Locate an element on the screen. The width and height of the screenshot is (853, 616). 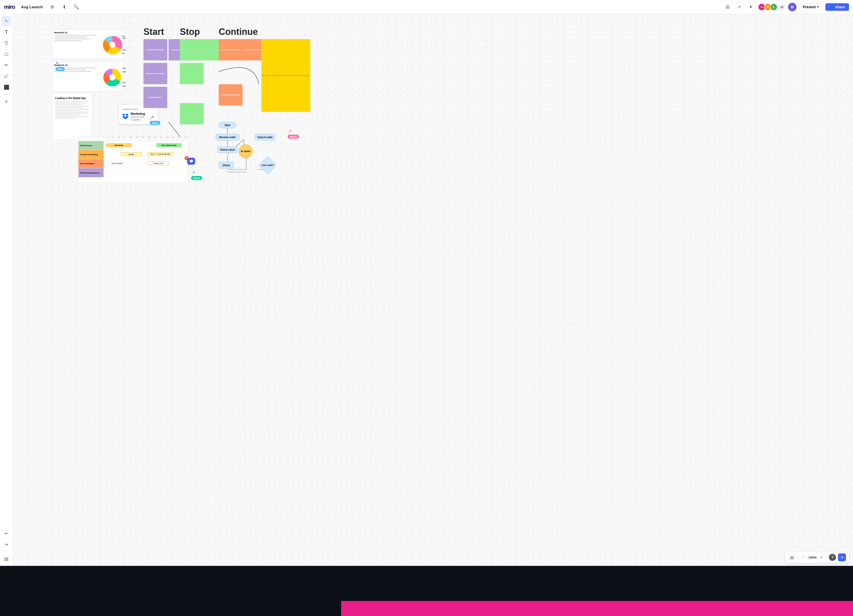
self-avatar: M is located at coordinates (792, 7).